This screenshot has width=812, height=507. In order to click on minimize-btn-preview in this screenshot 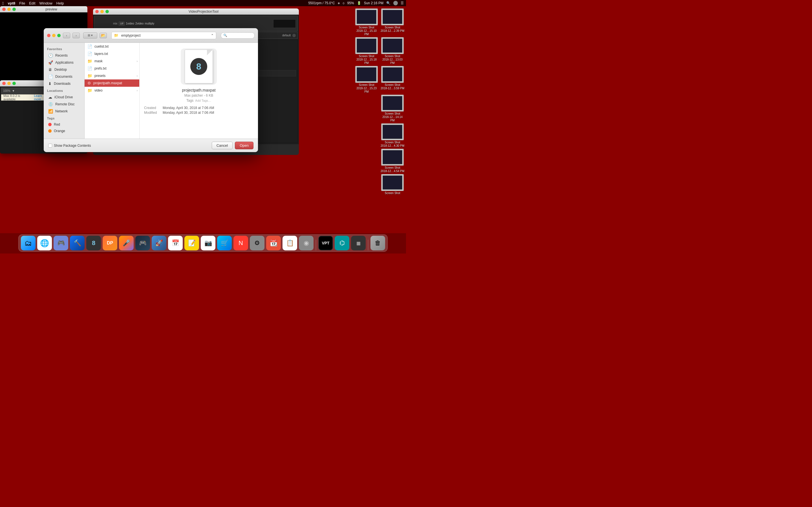, I will do `click(9, 9)`.